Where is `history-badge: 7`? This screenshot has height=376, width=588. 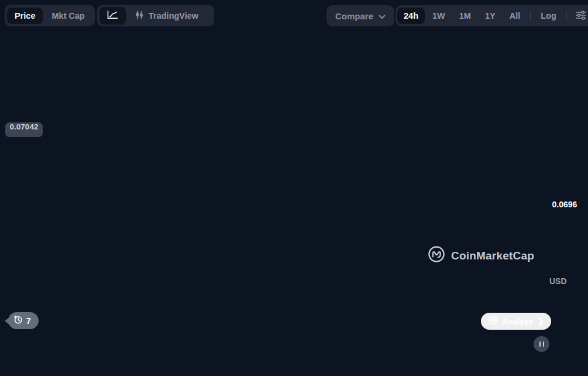
history-badge: 7 is located at coordinates (23, 321).